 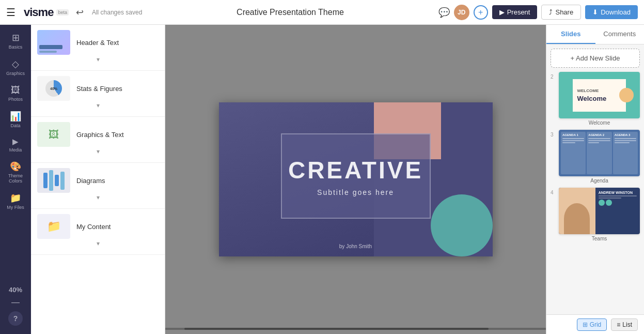 I want to click on welcome-slide-content: WELCOME Welcome, so click(x=599, y=95).